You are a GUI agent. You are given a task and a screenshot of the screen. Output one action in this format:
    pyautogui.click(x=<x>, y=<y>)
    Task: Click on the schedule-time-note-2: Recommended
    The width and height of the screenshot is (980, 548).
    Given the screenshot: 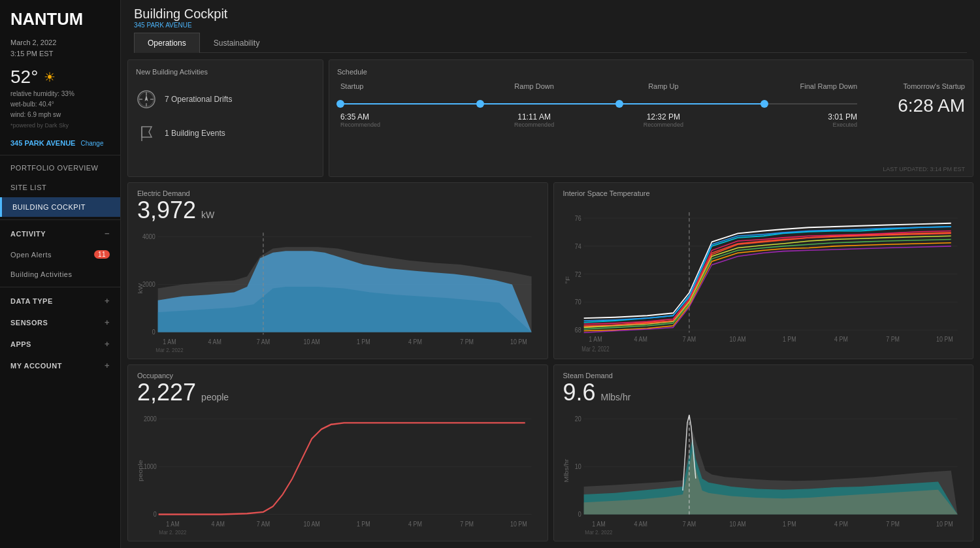 What is the action you would take?
    pyautogui.click(x=534, y=125)
    